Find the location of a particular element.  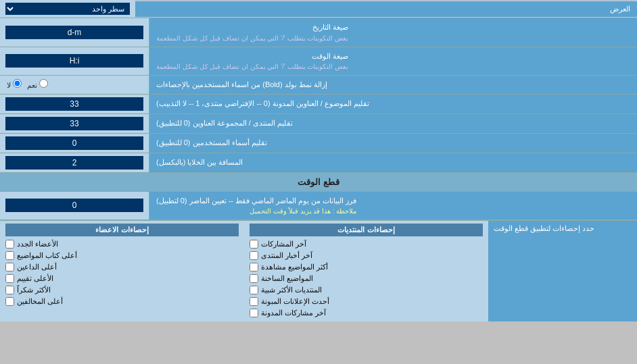

time-cut-input-cell is located at coordinates (74, 206).